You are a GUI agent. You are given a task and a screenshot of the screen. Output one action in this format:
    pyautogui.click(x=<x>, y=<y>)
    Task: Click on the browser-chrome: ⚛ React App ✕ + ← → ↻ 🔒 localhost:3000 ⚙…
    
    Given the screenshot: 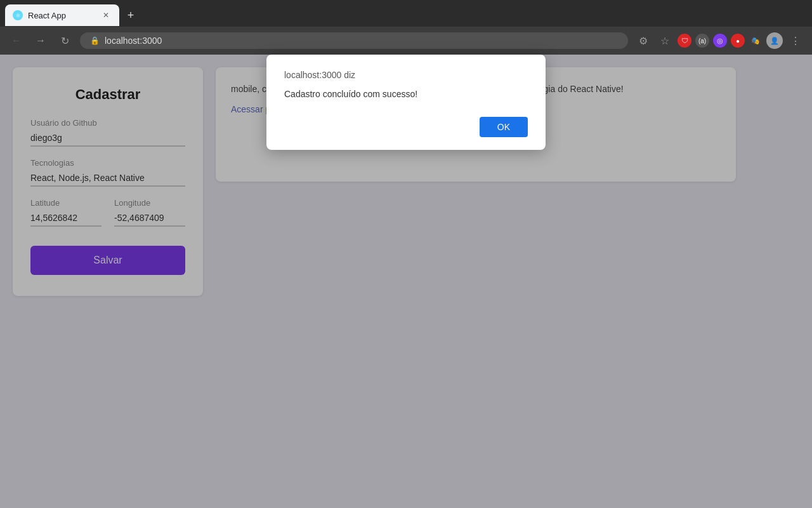 What is the action you would take?
    pyautogui.click(x=406, y=27)
    